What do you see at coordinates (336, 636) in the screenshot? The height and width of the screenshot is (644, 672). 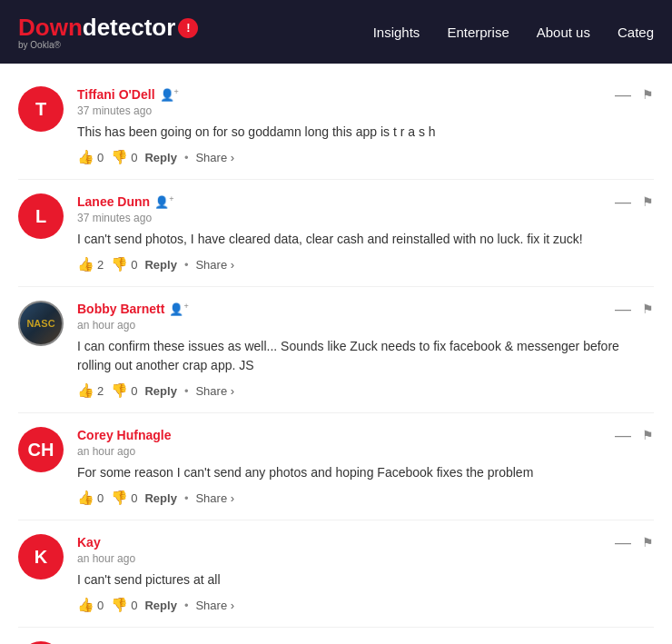 I see `table-row: K Kay — ⚑` at bounding box center [336, 636].